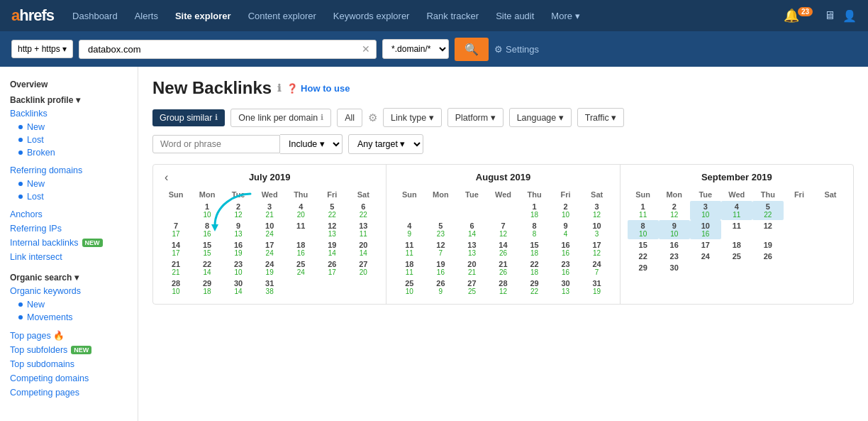 Image resolution: width=868 pixels, height=421 pixels. Describe the element at coordinates (566, 268) in the screenshot. I see `calendar-cell: 2316` at that location.